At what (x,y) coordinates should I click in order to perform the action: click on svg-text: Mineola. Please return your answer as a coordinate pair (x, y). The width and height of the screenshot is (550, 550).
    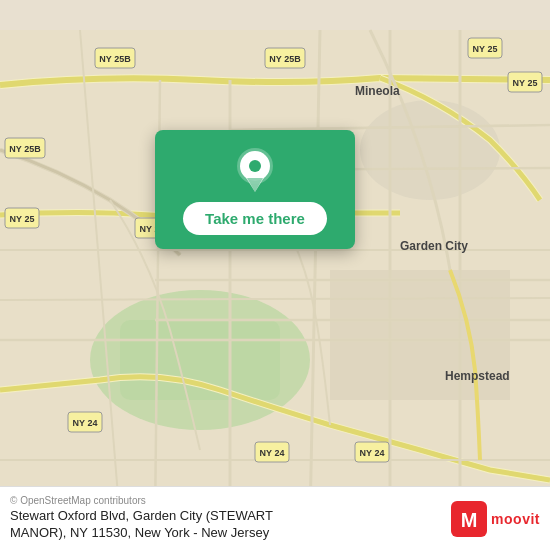
    Looking at the image, I should click on (378, 91).